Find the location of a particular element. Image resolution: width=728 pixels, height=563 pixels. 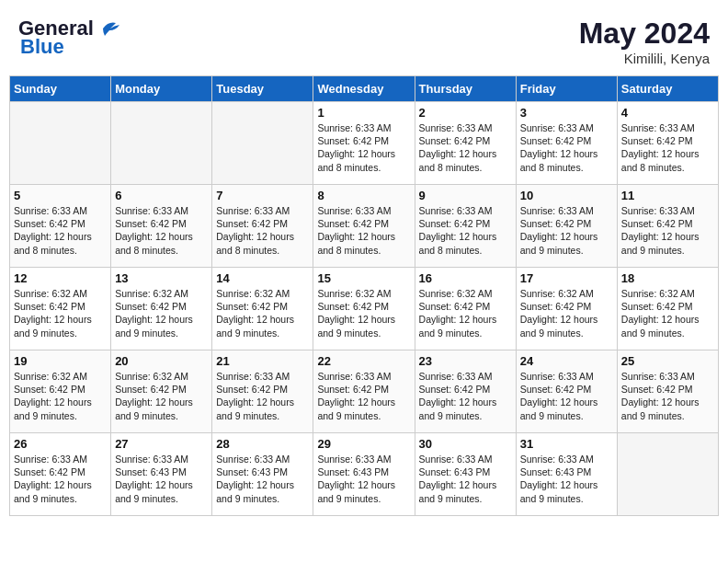

calendar-cell: 5Sunrise: 6:33 AMSunset: 6:42 PMDaylight… is located at coordinates (61, 226).